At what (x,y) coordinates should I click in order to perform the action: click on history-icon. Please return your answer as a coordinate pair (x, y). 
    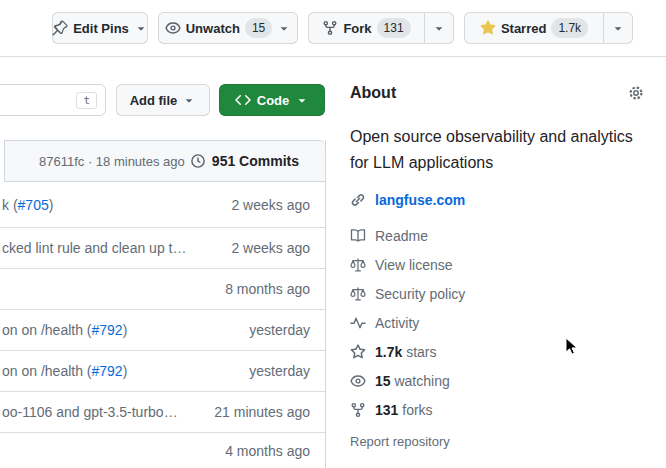
    Looking at the image, I should click on (198, 161).